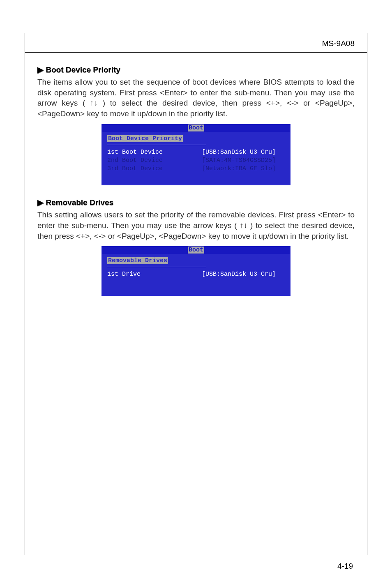 The width and height of the screenshot is (392, 588). What do you see at coordinates (196, 70) in the screenshot?
I see `section-heading-boot-priority: ▶ Boot Device Priority` at bounding box center [196, 70].